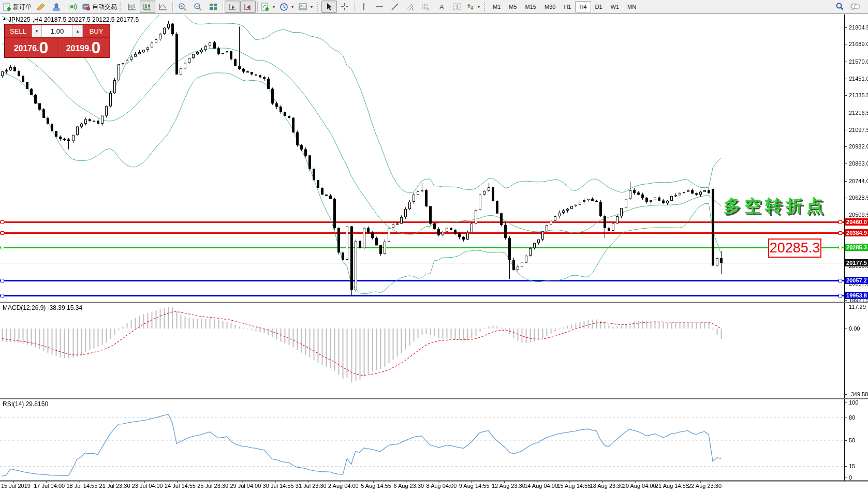 This screenshot has height=492, width=868. I want to click on macd-axis-tick: 117.29, so click(857, 307).